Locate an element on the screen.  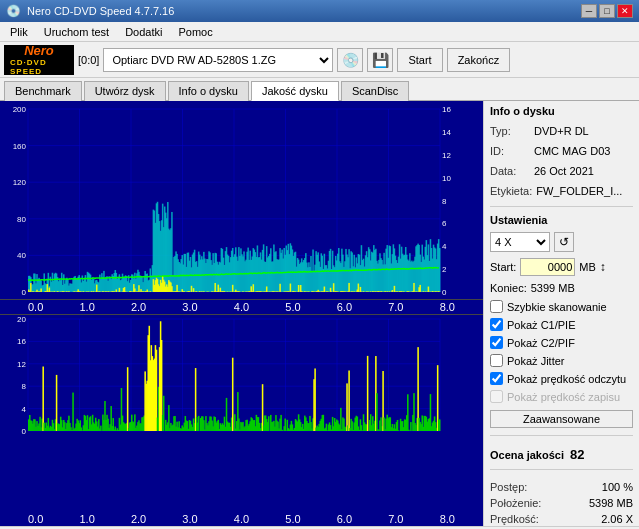
info-row-id: ID: CMC MAG D03 is located at coordinates (562, 151).